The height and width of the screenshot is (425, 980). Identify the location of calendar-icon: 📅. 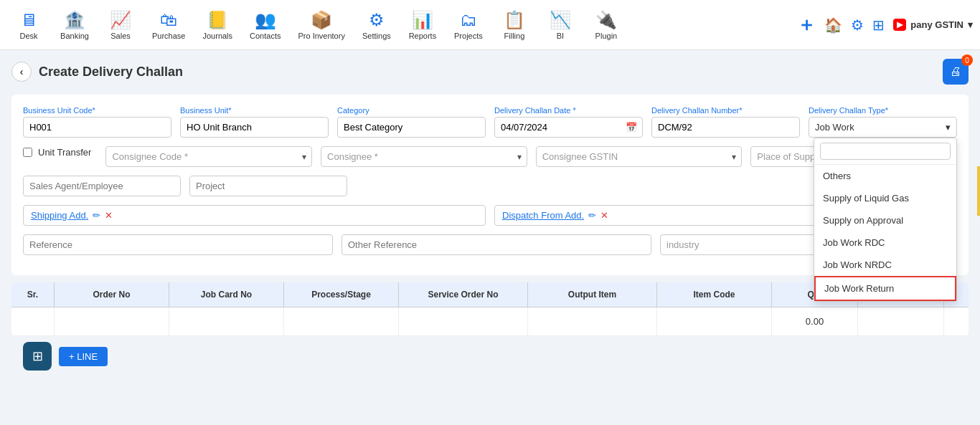
(631, 128).